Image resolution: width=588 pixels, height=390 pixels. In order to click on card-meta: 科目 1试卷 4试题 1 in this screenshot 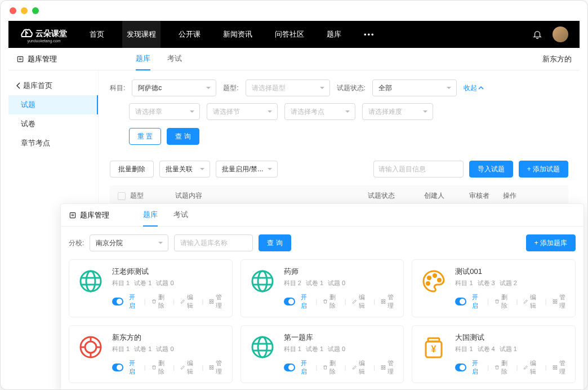, I will do `click(511, 349)`.